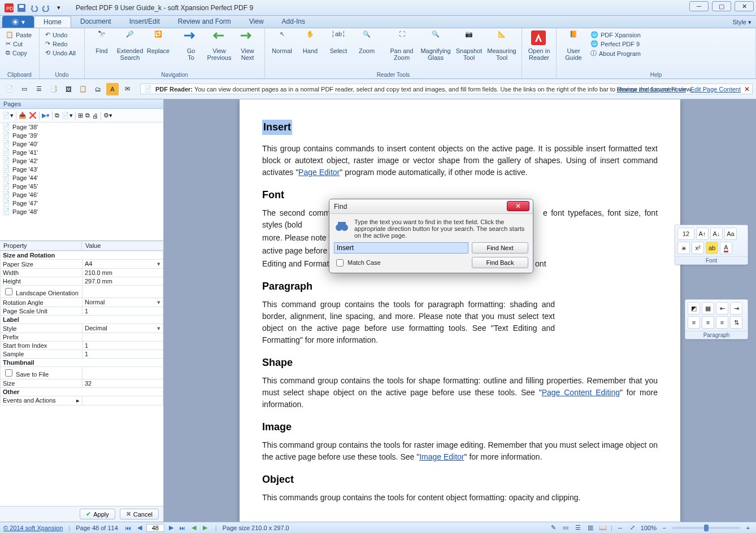 This screenshot has width=756, height=533. I want to click on qat-dropdown-icon: ▾, so click(59, 8).